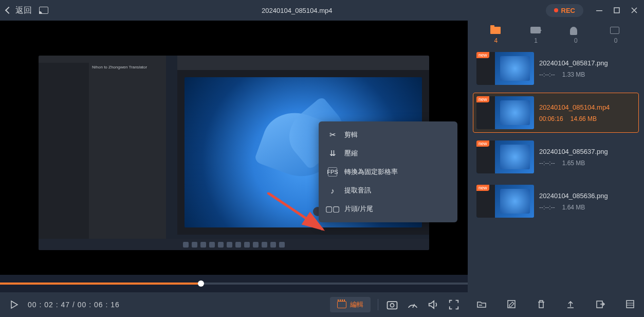 The width and height of the screenshot is (644, 317). What do you see at coordinates (378, 305) in the screenshot?
I see `divider` at bounding box center [378, 305].